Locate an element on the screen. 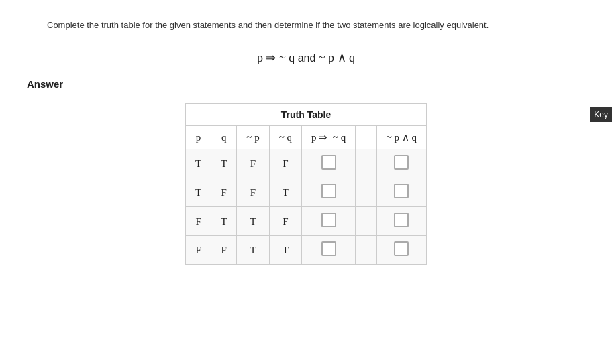  cell-q-2: F is located at coordinates (224, 193).